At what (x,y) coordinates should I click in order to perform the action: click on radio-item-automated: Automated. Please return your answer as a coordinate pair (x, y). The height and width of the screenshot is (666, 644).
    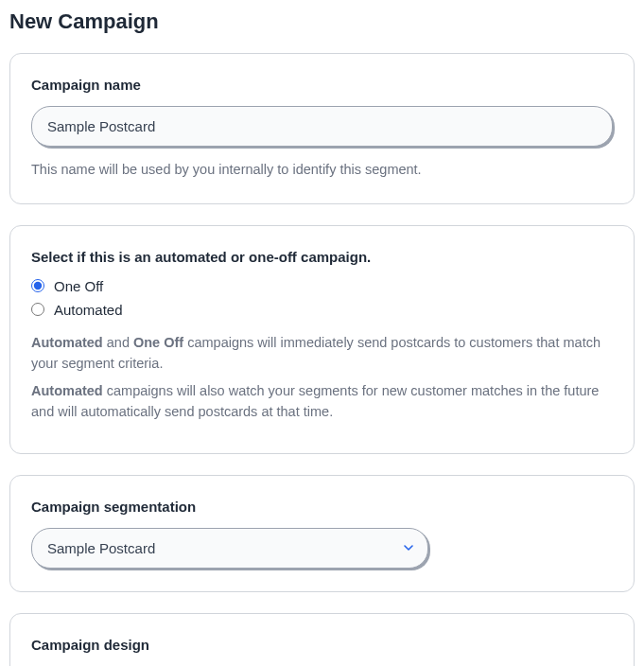
    Looking at the image, I should click on (322, 310).